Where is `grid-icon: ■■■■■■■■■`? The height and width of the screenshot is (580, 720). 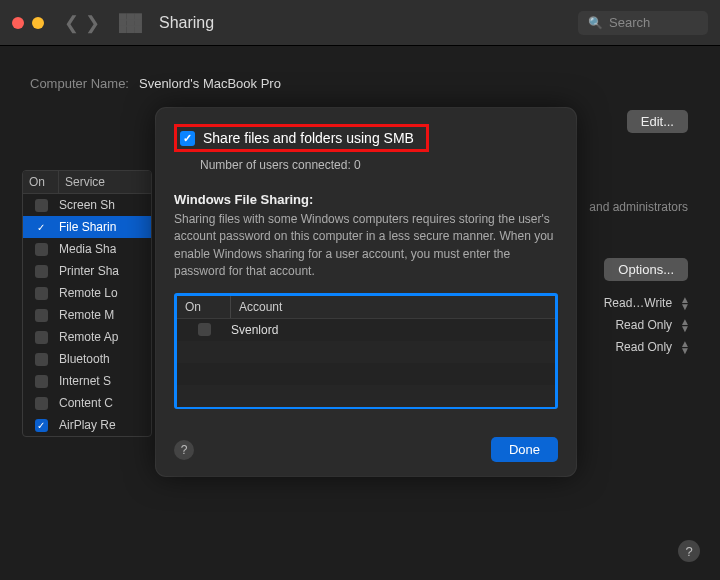
grid-icon: ■■■■■■■■■ is located at coordinates (130, 23).